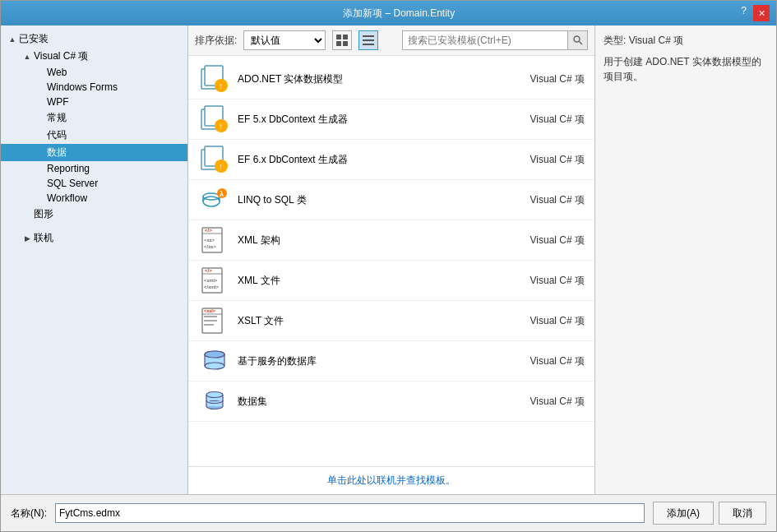 Image resolution: width=777 pixels, height=532 pixels. What do you see at coordinates (94, 118) in the screenshot?
I see `tree-item-normal: 常规` at bounding box center [94, 118].